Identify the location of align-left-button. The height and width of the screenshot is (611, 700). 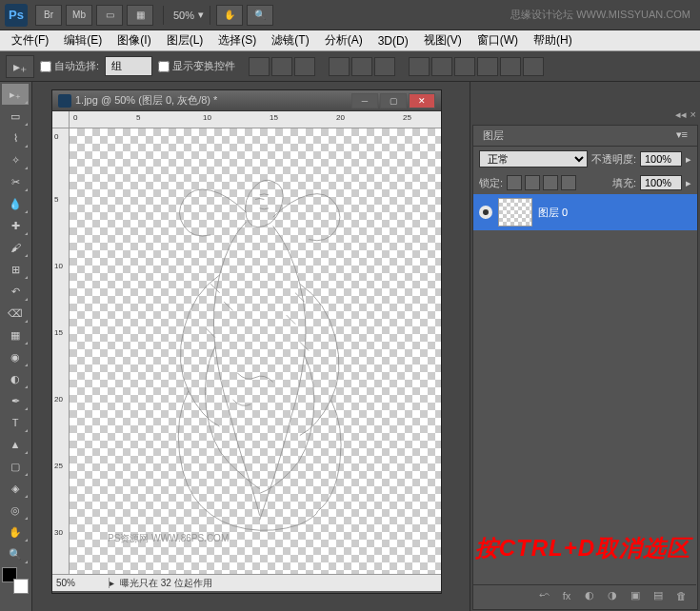
(339, 67).